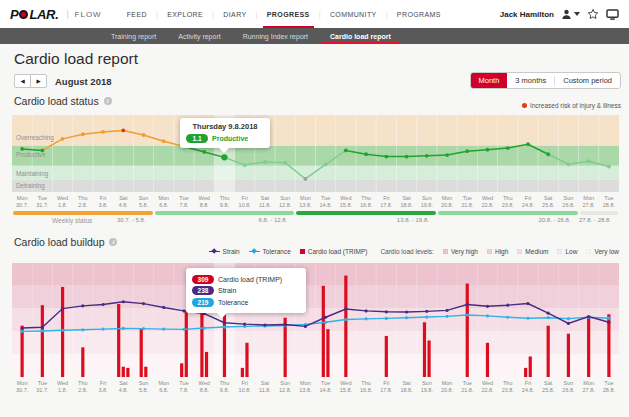  I want to click on favorites-button, so click(593, 14).